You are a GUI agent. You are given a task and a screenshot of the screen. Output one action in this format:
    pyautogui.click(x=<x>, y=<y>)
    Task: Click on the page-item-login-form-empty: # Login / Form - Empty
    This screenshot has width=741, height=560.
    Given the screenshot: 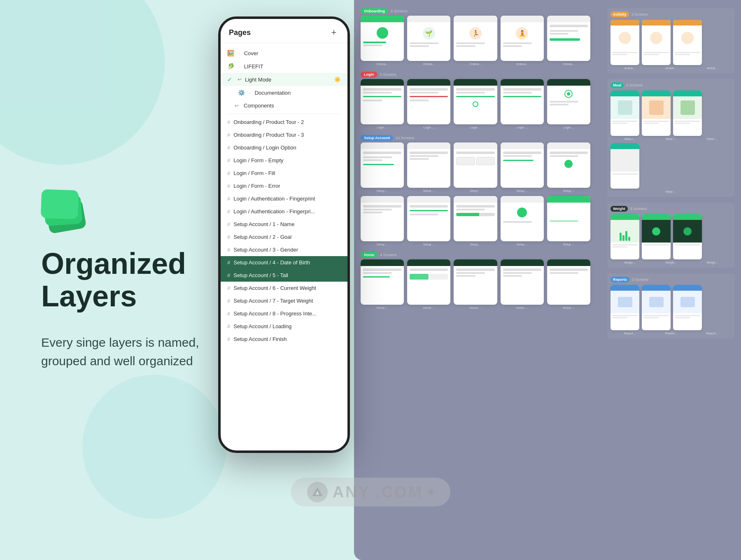 What is the action you would take?
    pyautogui.click(x=284, y=161)
    